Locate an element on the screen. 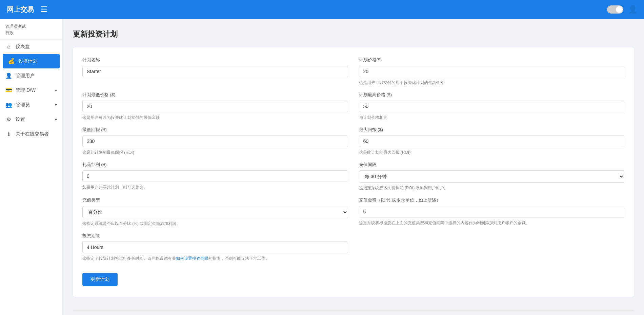  charge-interval-label: 充值间隔 is located at coordinates (492, 165).